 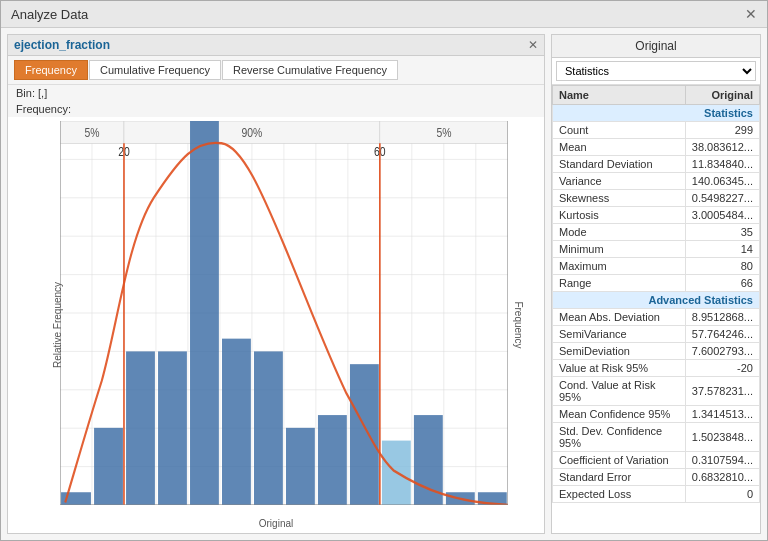 I want to click on adv-stat-value: 37.578231..., so click(x=722, y=392).